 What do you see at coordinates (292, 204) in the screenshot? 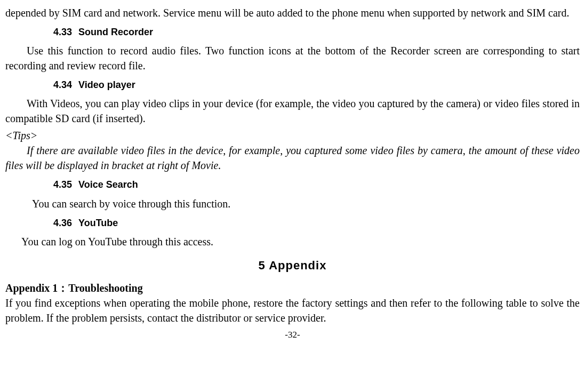
I see `section-body-435: You can search by voice through this fun…` at bounding box center [292, 204].